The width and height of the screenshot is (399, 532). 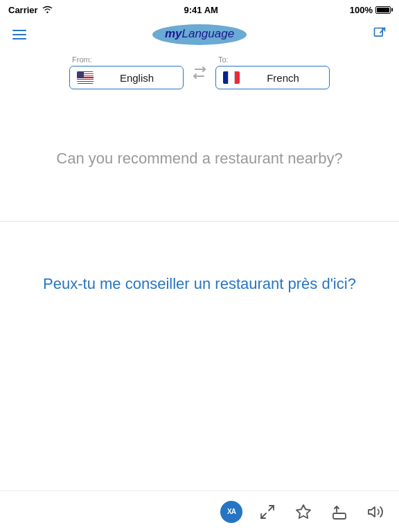 I want to click on carrier-text: Carrier, so click(x=24, y=10).